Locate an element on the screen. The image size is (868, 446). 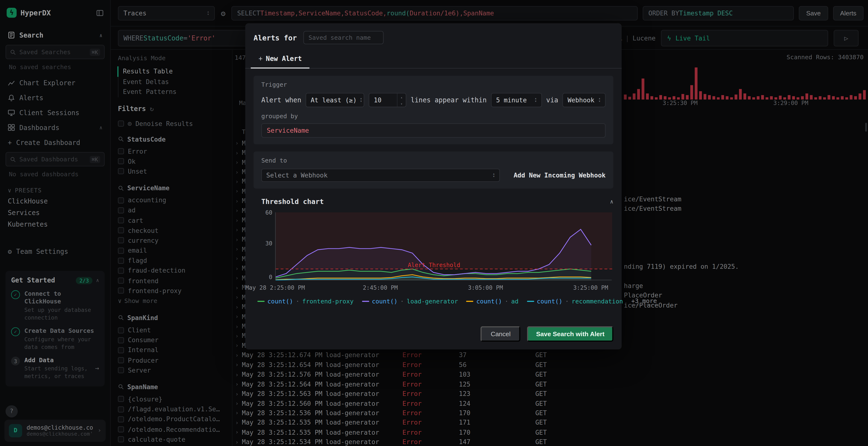
grouped-by-input: ServiceName is located at coordinates (433, 131).